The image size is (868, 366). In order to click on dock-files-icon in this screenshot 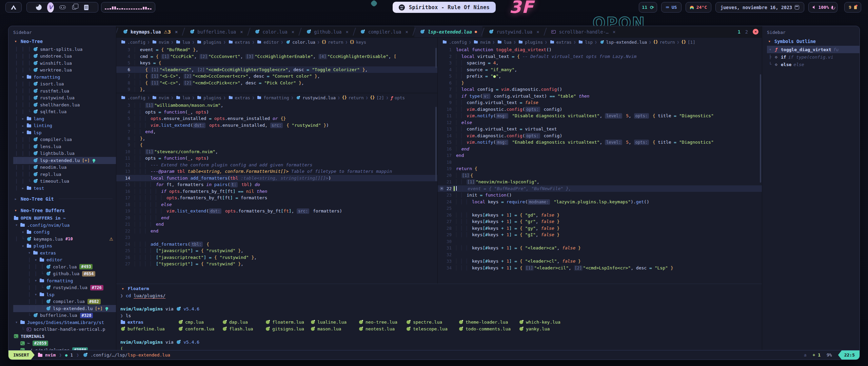, I will do `click(86, 7)`.